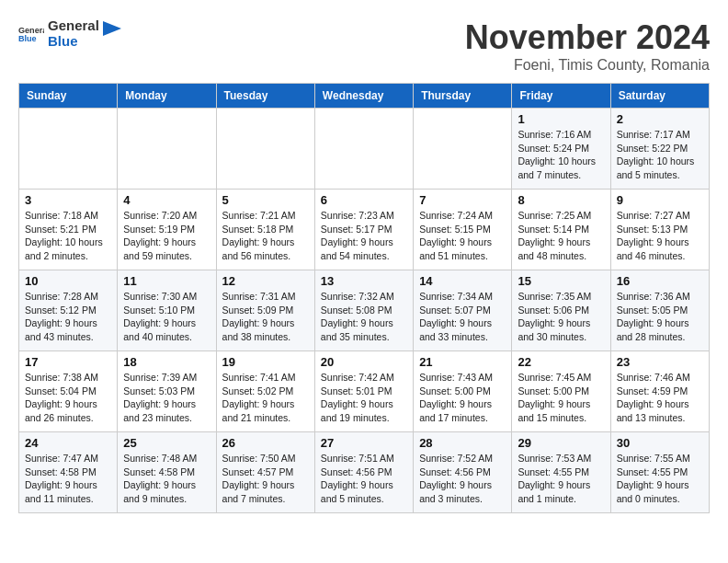 This screenshot has width=728, height=563. Describe the element at coordinates (561, 230) in the screenshot. I see `calendar-cell: 8Sunrise: 7:25 AM Sunset: 5:14 PM Daylig…` at that location.